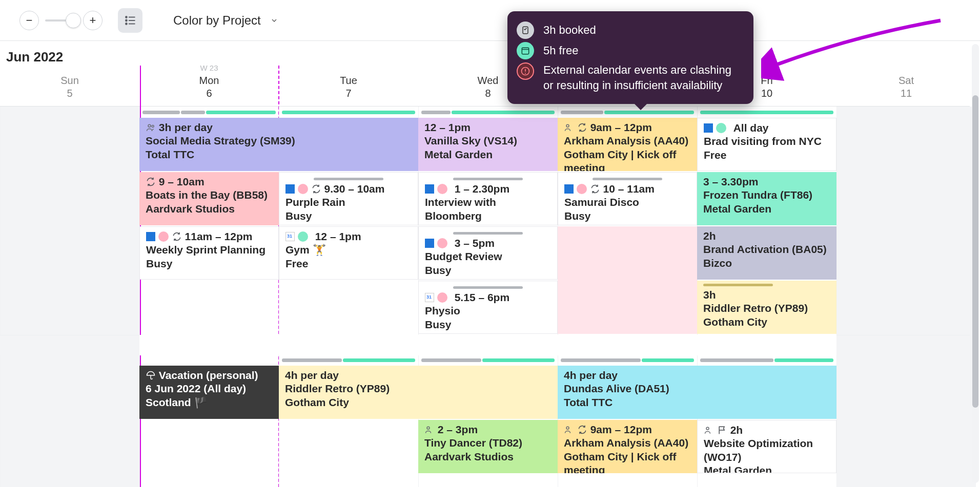  Describe the element at coordinates (209, 199) in the screenshot. I see `event-boats-in-bay: 9 – 10am Boats in the Bay (BB58) Aardvar…` at that location.